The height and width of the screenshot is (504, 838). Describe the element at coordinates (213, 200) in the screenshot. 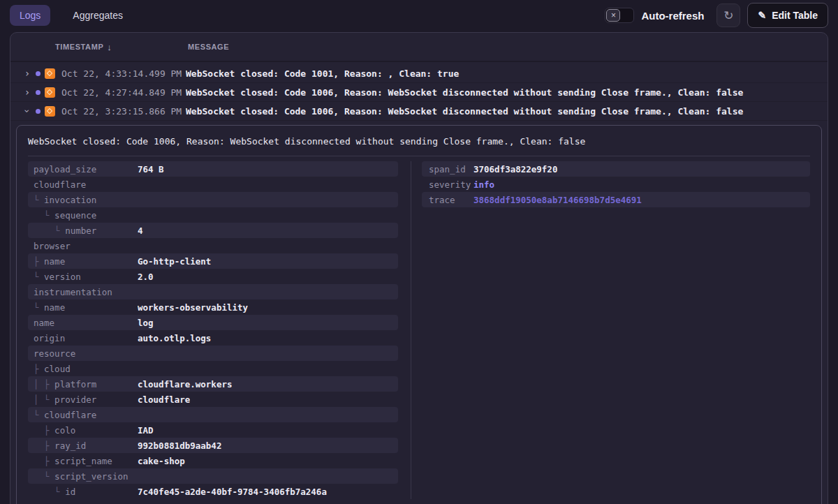

I see `detail-row: └ invocation` at that location.